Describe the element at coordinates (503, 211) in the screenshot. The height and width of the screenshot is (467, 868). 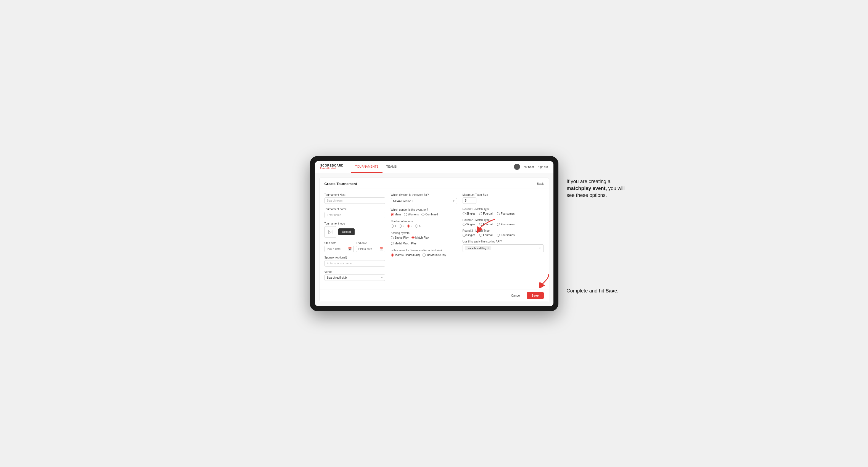
I see `round1-section: Round 1 - Match Type Singles Fourball` at that location.